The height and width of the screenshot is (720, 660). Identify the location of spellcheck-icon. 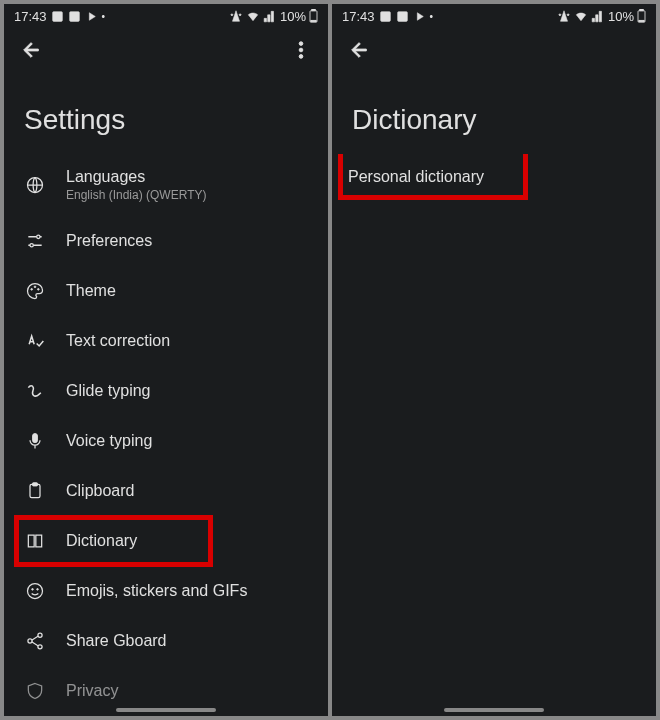
(35, 341).